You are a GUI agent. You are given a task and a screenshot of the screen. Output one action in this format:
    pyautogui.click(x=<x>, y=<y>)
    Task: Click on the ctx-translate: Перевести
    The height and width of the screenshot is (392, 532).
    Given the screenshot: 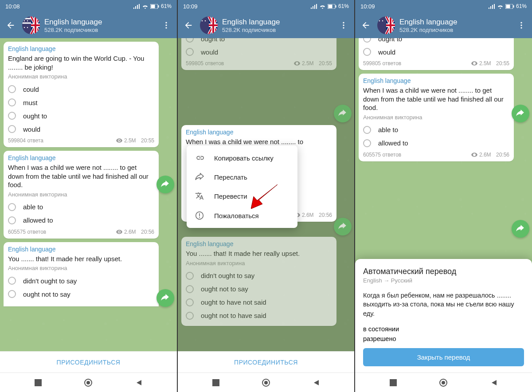 What is the action you would take?
    pyautogui.click(x=242, y=196)
    